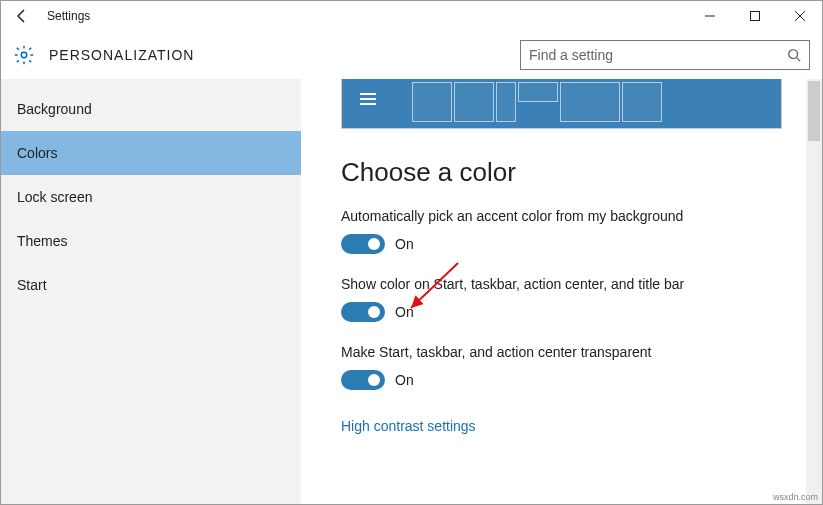 The width and height of the screenshot is (823, 505). I want to click on maximize-icon, so click(755, 16).